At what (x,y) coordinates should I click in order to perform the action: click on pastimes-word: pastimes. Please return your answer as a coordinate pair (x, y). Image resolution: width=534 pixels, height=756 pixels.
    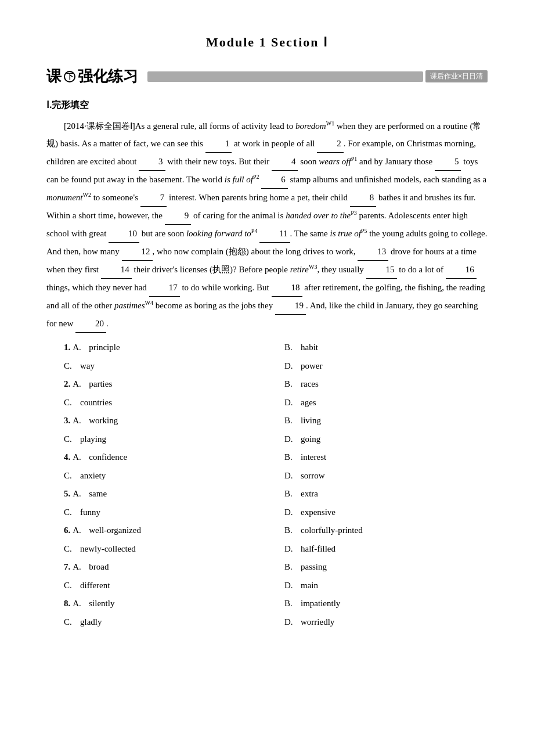
    Looking at the image, I should click on (130, 305).